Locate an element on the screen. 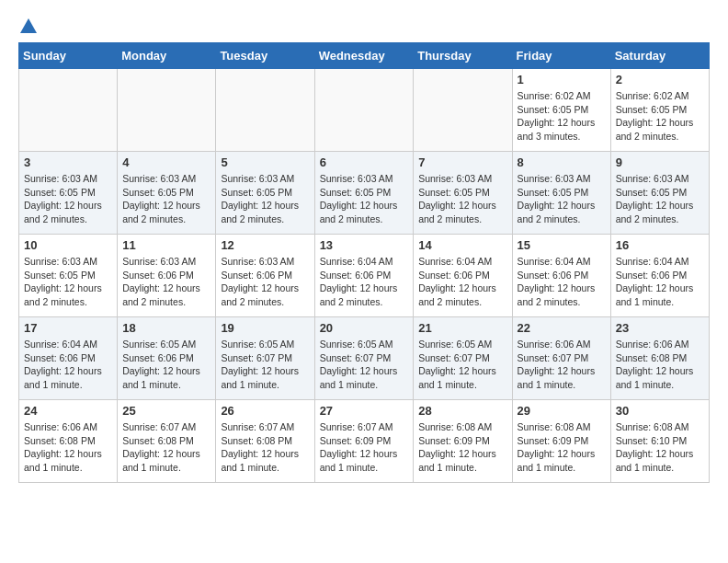 This screenshot has width=728, height=563. day-number: 23 is located at coordinates (660, 327).